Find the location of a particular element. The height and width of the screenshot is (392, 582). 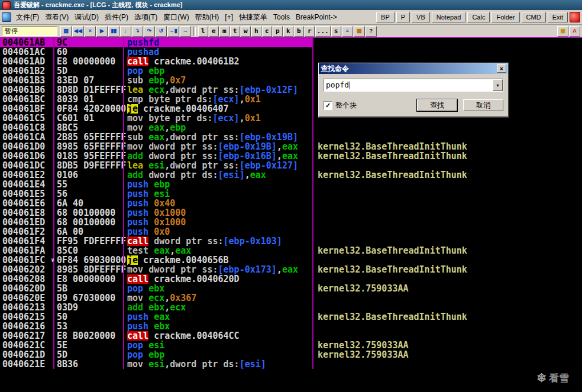

address-cell: 004061D6 is located at coordinates (27, 156).